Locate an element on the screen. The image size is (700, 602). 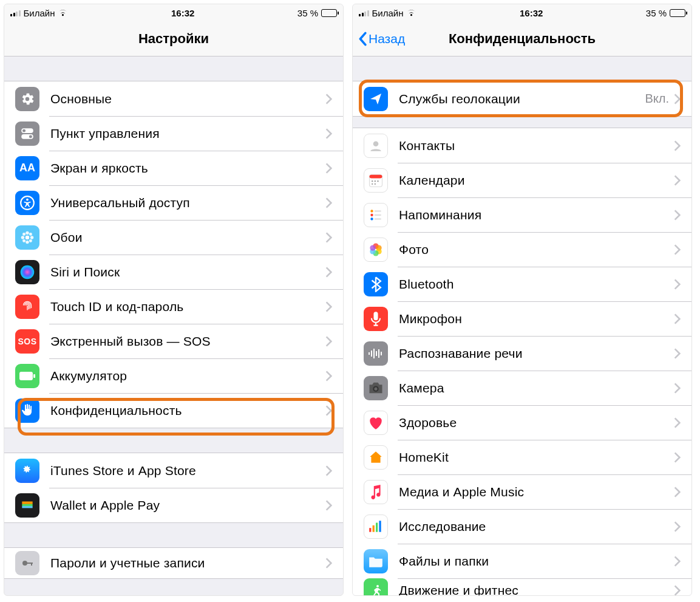
settings-group-stores: iTunes Store и App Store Wallet и Apple … is located at coordinates (174, 488).